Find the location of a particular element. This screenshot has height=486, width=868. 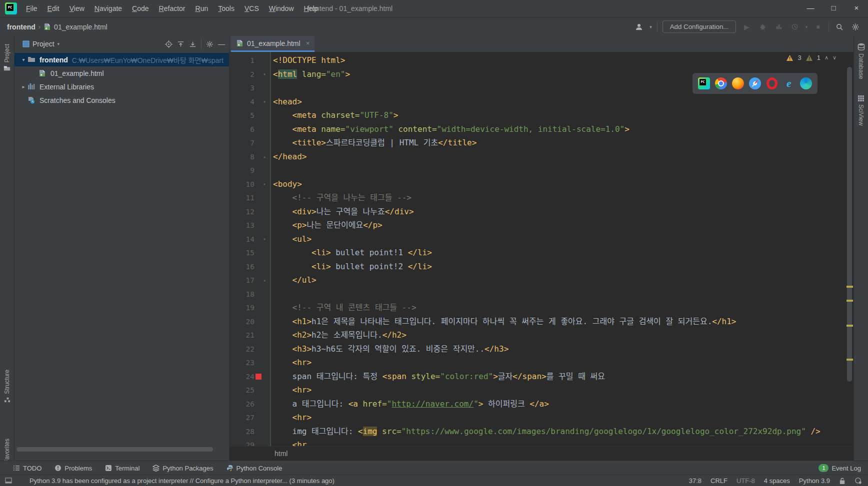

menu-item-edit: Edit is located at coordinates (54, 8).